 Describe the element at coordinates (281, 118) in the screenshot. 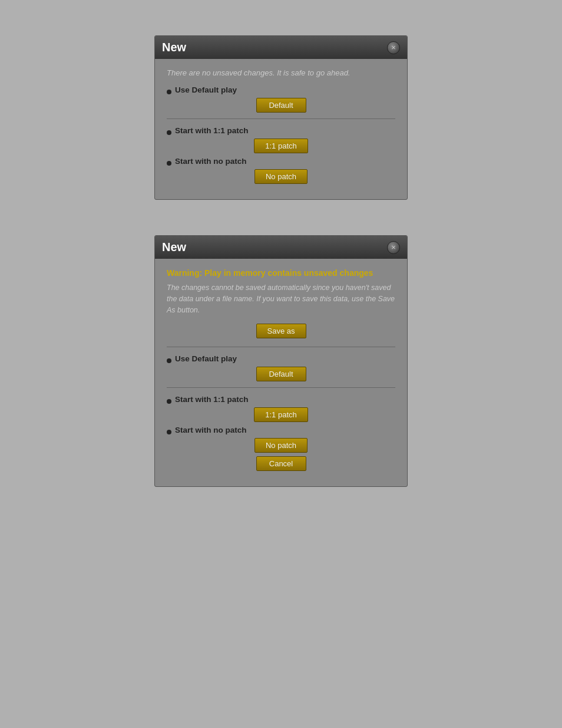

I see `dialog-new-1: New × There are no unsaved changes. It i…` at that location.